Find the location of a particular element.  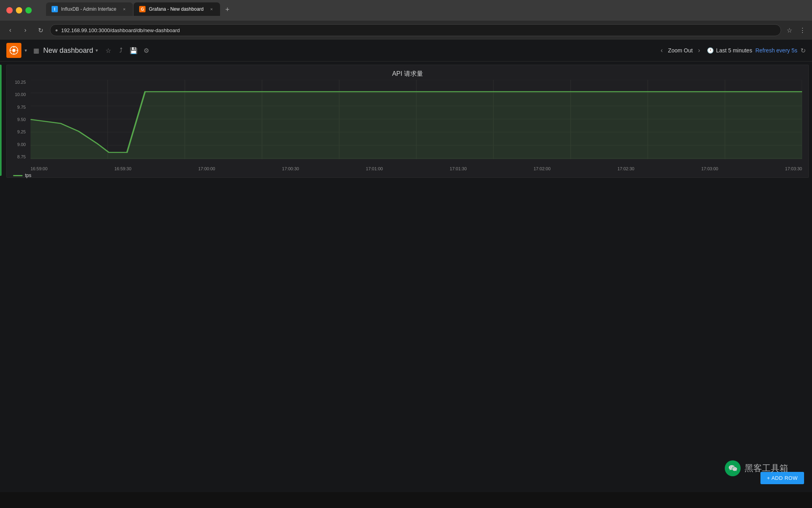

nav-right: ‹ Zoom Out › 🕐 Last 5 minutes Refresh ev… is located at coordinates (731, 50).